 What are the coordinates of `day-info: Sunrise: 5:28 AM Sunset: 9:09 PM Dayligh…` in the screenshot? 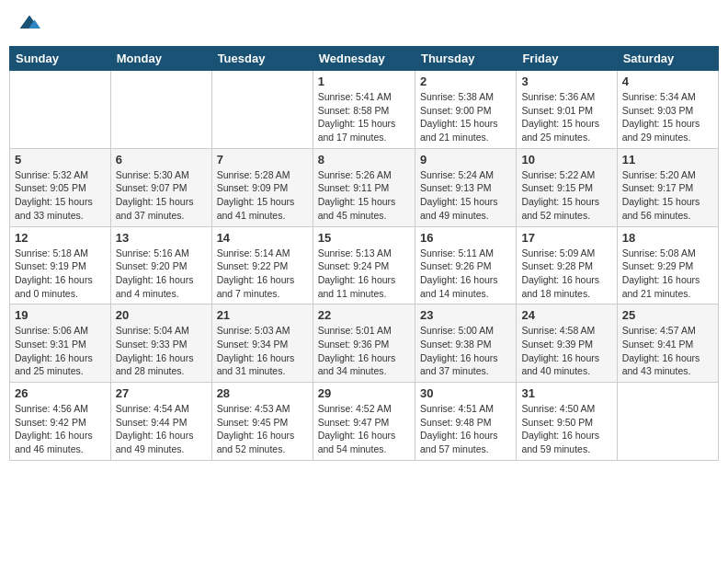 It's located at (263, 195).